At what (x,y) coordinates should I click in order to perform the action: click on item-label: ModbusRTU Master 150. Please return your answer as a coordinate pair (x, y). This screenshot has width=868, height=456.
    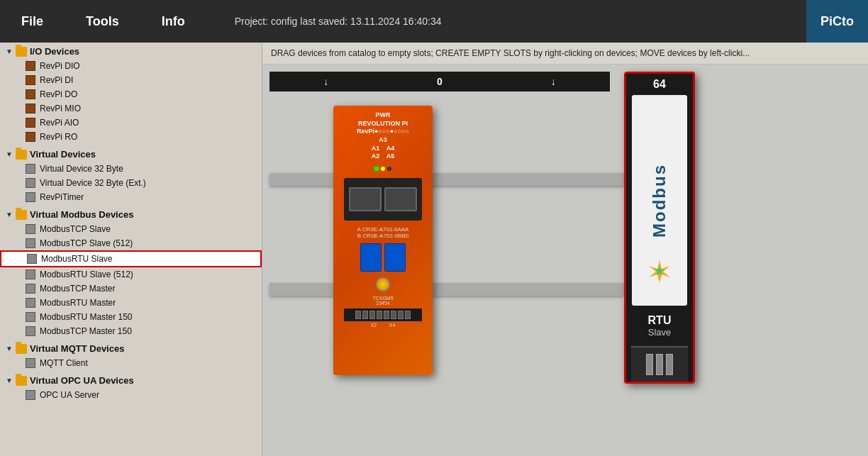
    Looking at the image, I should click on (87, 317).